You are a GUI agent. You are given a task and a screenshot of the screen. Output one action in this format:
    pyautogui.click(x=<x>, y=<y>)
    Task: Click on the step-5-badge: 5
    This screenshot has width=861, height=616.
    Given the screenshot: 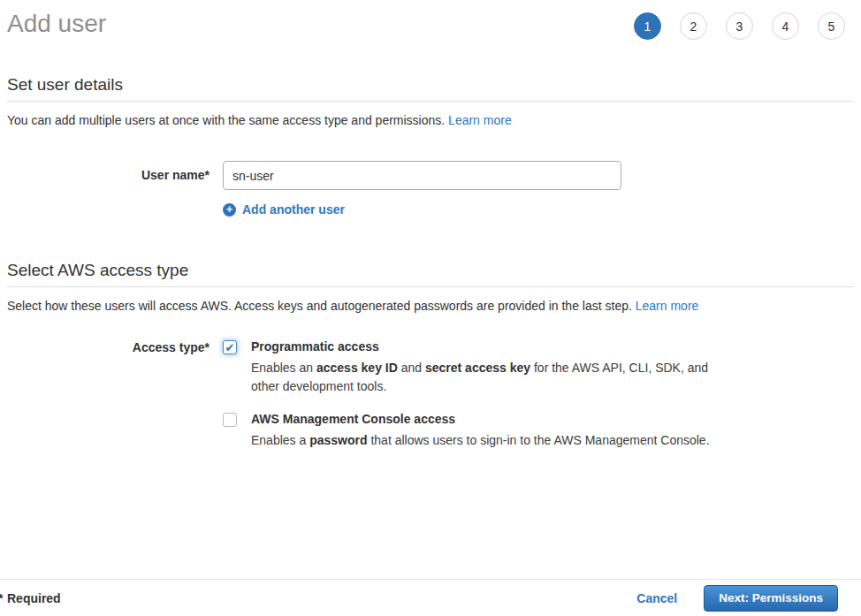 What is the action you would take?
    pyautogui.click(x=831, y=27)
    